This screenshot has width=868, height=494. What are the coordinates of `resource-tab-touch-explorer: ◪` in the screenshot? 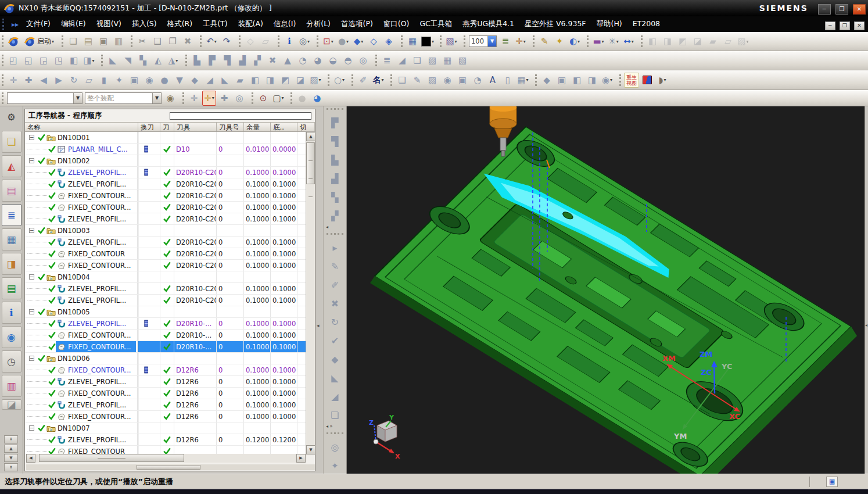 It's located at (12, 404).